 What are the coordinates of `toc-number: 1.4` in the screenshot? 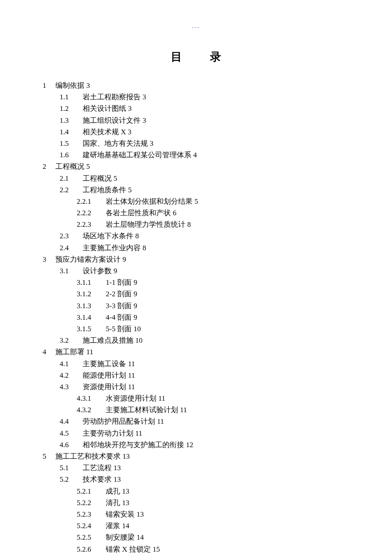 It's located at (70, 132).